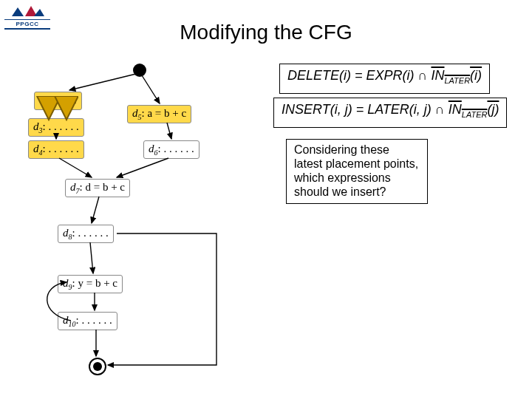  I want to click on formula-insert-over-sub: LATER, so click(474, 115).